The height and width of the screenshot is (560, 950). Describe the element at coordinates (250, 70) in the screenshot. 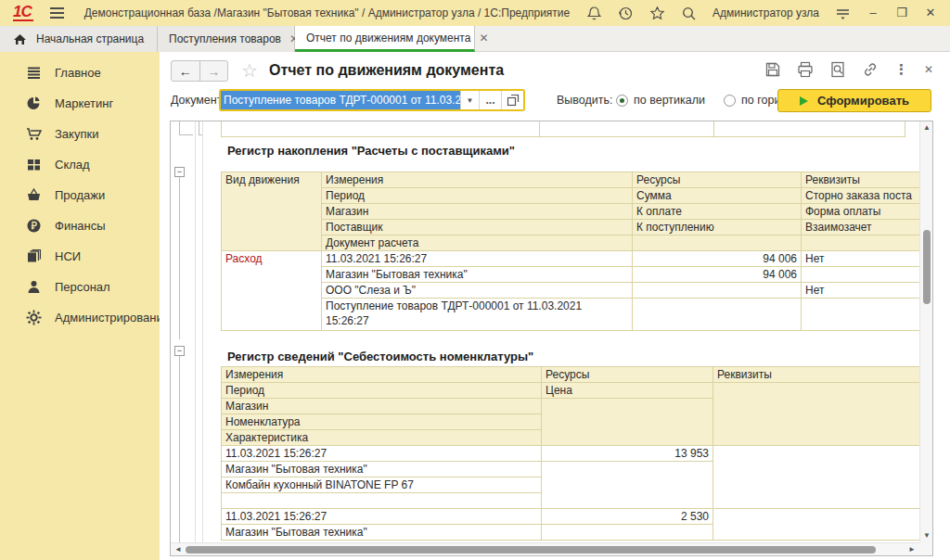

I see `favorite-star-icon: ☆` at that location.